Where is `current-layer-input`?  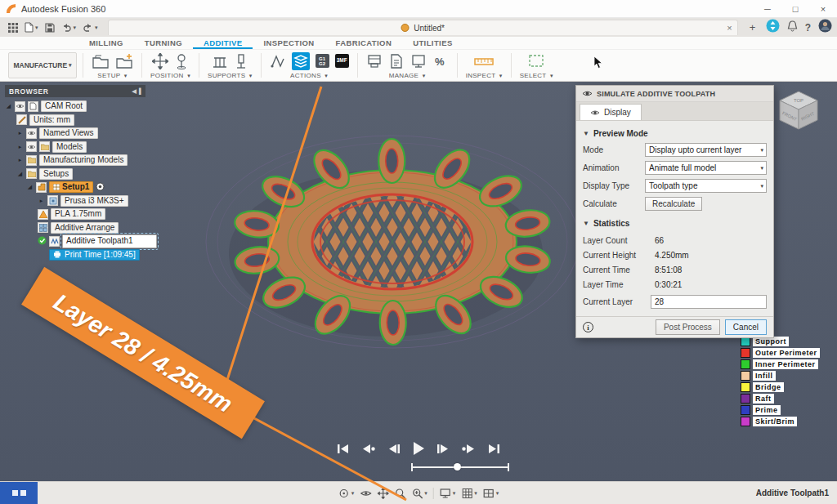 current-layer-input is located at coordinates (709, 302).